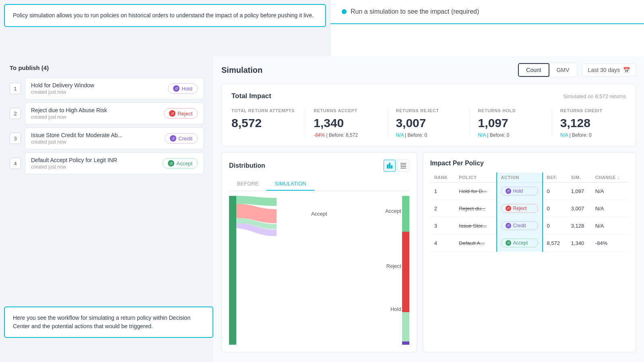  I want to click on flow-label-right-reject: Reject, so click(394, 266).